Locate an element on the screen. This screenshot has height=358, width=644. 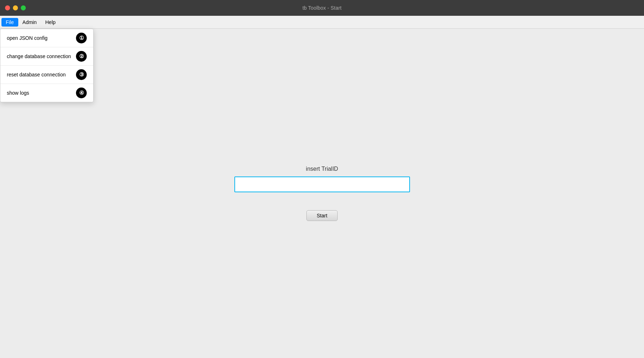
window-controls is located at coordinates (15, 8).